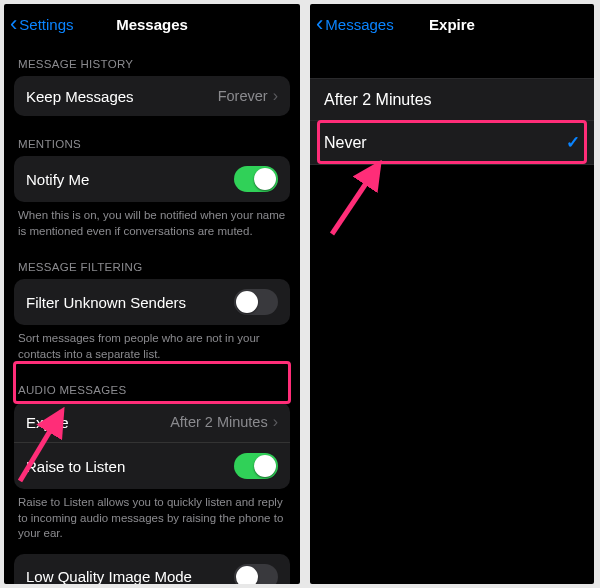  What do you see at coordinates (152, 136) in the screenshot?
I see `section-header-mentions: MENTIONS` at bounding box center [152, 136].